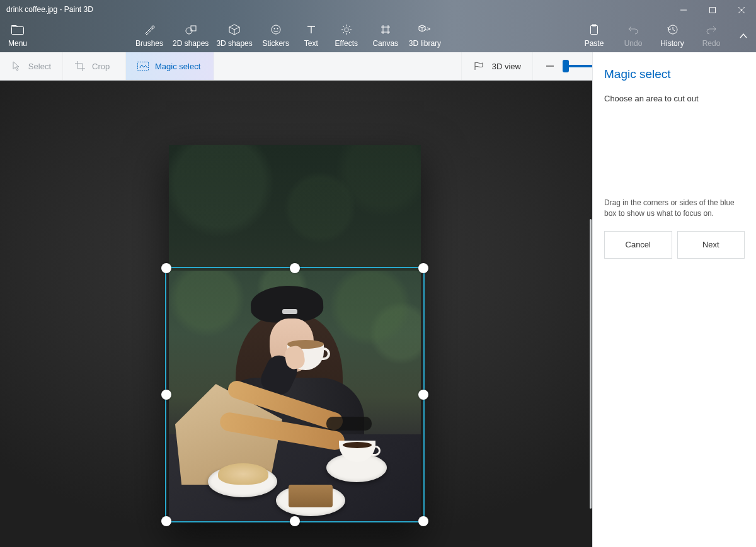  I want to click on history-button: History, so click(672, 36).